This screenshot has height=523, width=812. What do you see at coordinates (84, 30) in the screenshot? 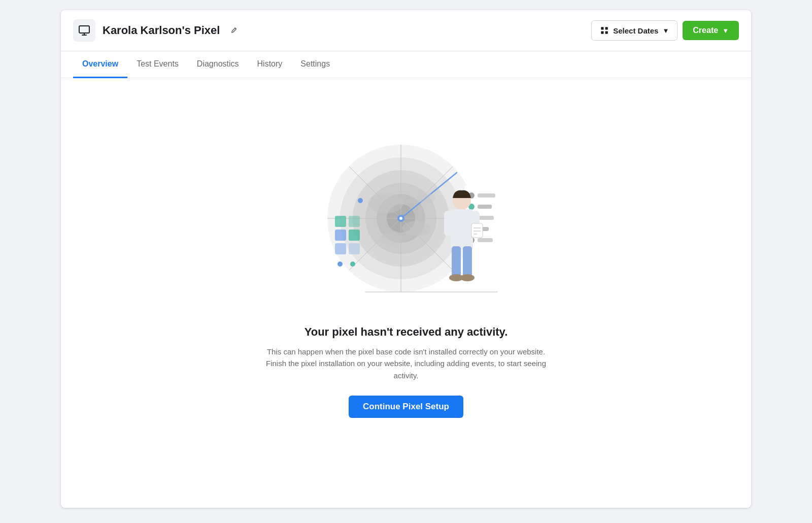
I see `monitor-icon` at bounding box center [84, 30].